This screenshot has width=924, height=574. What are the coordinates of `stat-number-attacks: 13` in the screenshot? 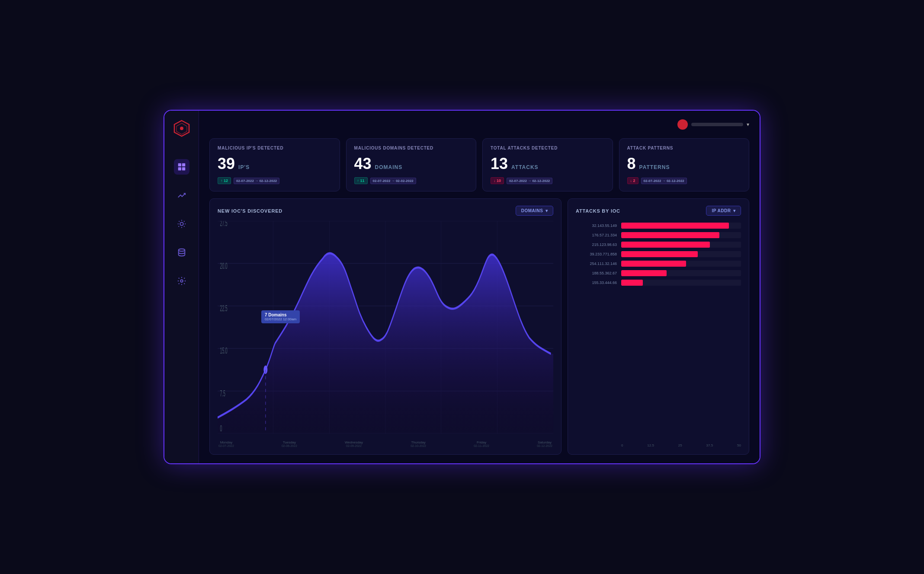 It's located at (499, 164).